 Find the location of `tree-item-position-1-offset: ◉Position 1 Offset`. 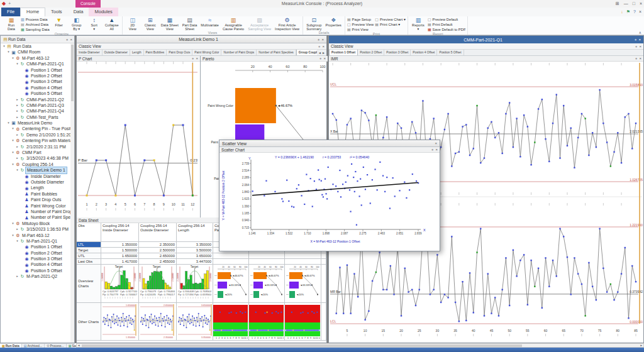

tree-item-position-1-offset: ◉Position 1 Offset is located at coordinates (35, 70).